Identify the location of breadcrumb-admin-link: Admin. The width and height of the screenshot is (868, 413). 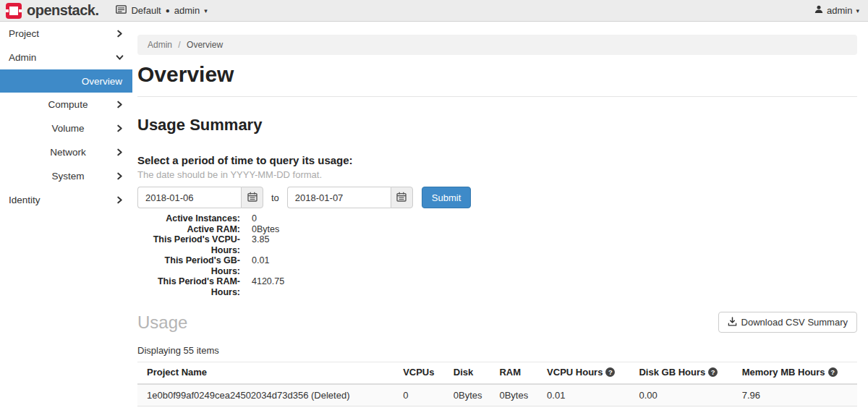
(160, 45).